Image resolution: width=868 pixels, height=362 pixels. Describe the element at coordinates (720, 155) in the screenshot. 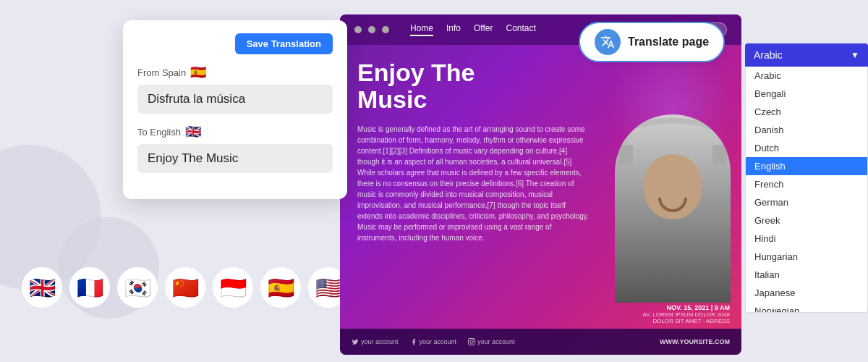

I see `headphone-right-ear` at that location.